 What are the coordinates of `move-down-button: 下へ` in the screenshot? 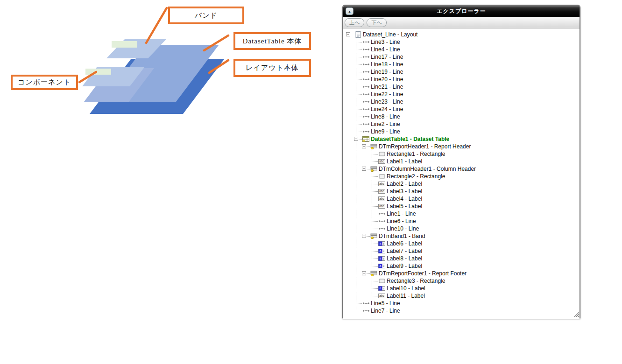 It's located at (376, 22).